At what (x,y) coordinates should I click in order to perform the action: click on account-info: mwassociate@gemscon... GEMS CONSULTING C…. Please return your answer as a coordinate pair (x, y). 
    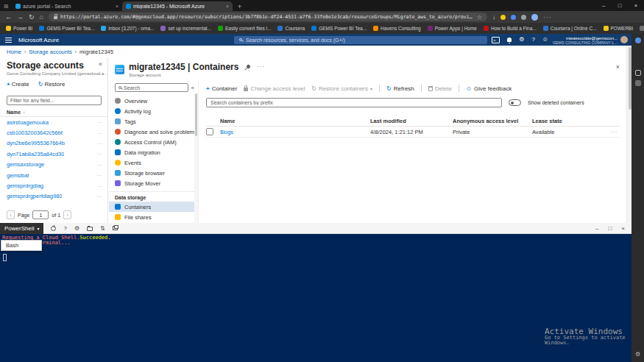
    Looking at the image, I should click on (581, 41).